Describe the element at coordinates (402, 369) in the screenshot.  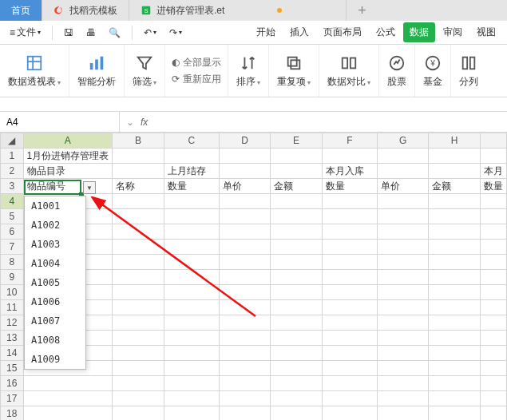
I see `cell-G15` at that location.